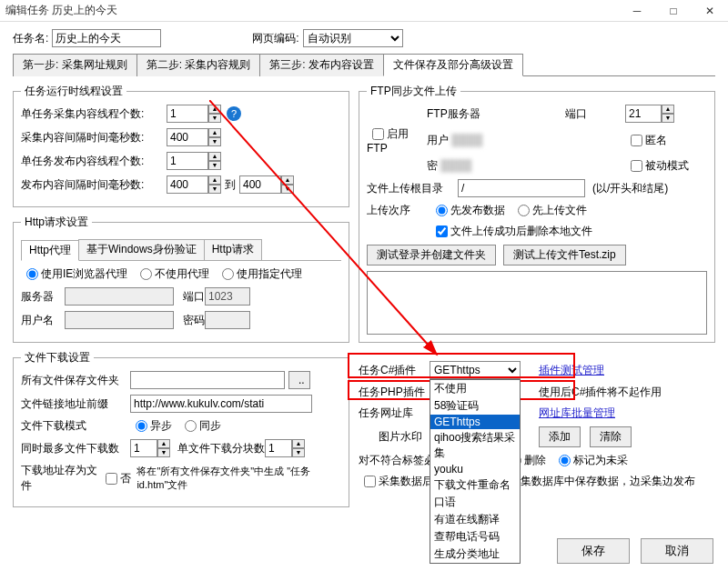 The height and width of the screenshot is (571, 728). I want to click on publish-interval-from, so click(187, 185).